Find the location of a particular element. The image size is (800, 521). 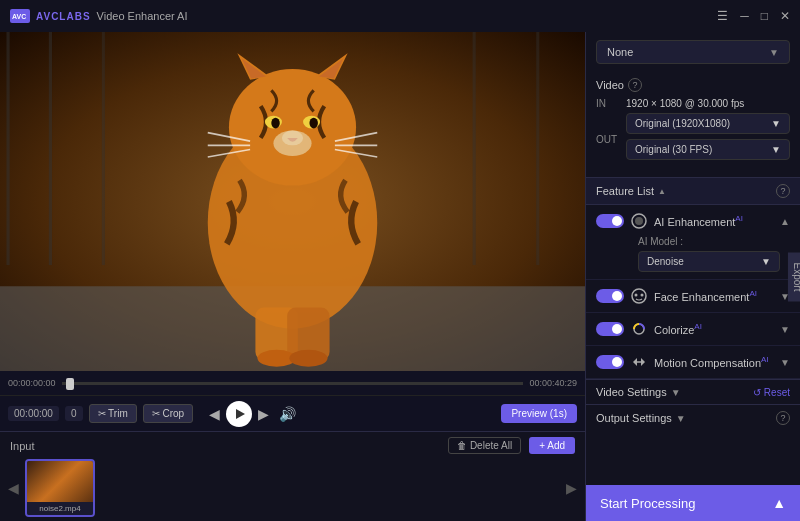

toggle-knob-face is located at coordinates (617, 296).